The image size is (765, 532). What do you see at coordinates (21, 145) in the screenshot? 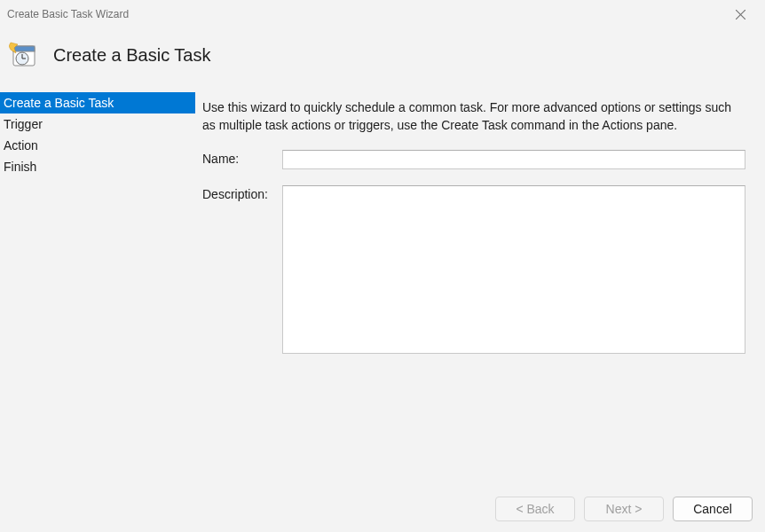
I see `sidebar-item-label: Action` at bounding box center [21, 145].